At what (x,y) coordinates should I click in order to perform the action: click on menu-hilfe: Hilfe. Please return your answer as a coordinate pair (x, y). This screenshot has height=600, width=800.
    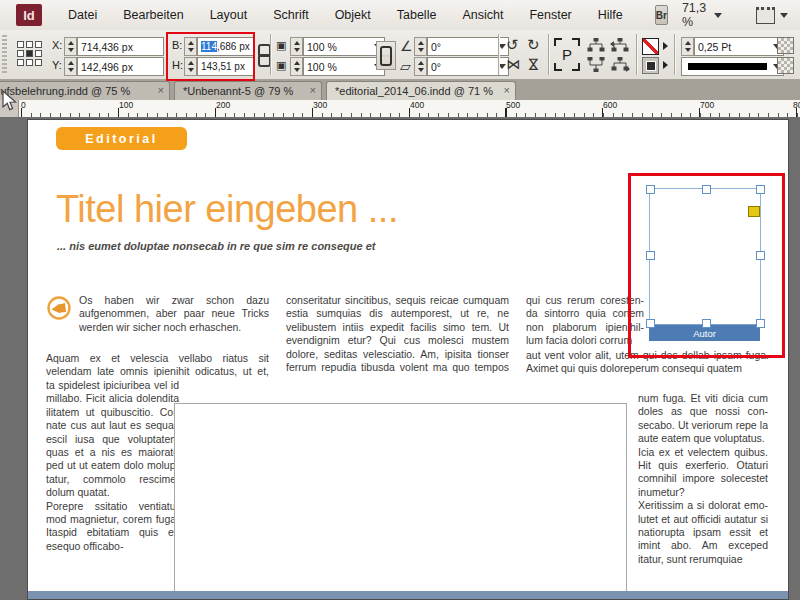
    Looking at the image, I should click on (610, 15).